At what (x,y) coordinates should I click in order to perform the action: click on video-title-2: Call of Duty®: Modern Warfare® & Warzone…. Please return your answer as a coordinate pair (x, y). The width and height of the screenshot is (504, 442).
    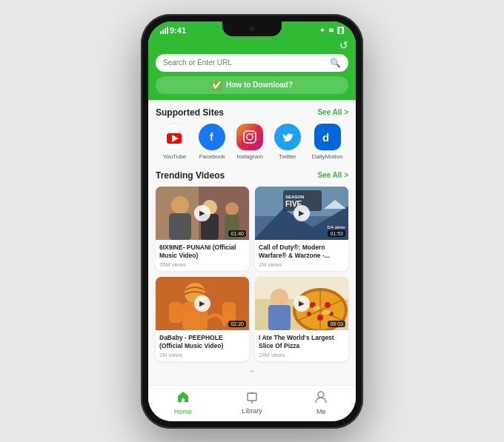
    Looking at the image, I should click on (302, 252).